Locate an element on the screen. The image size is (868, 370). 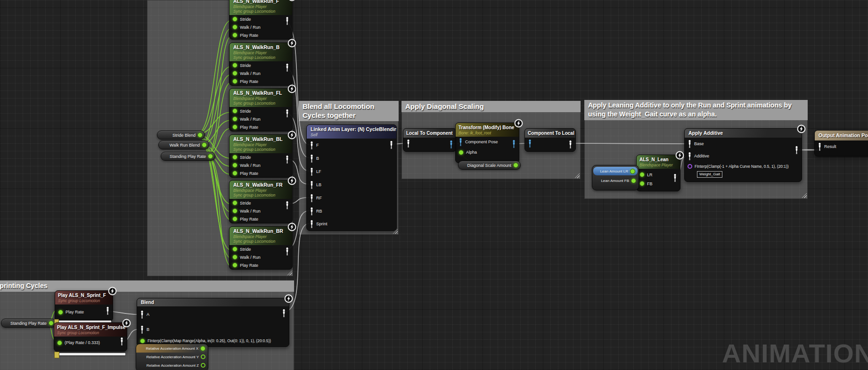
pose-a-input-pin is located at coordinates (142, 315).